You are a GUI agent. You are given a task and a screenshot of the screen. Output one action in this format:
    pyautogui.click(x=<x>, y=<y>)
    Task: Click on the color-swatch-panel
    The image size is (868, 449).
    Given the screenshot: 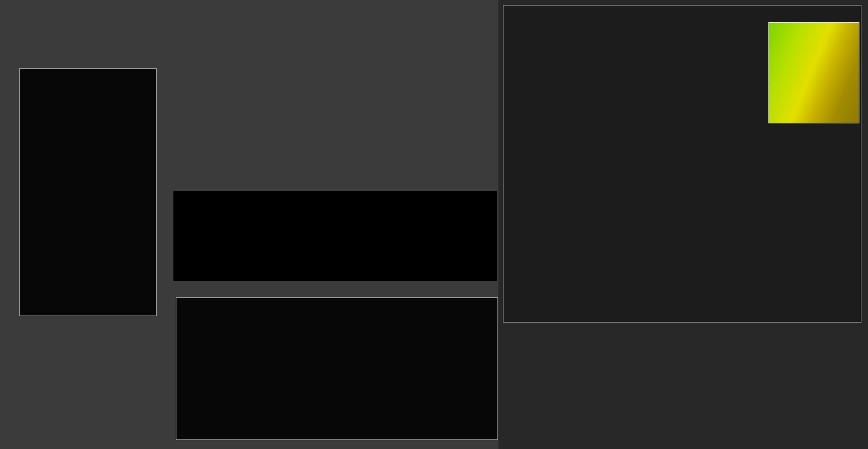 What is the action you would take?
    pyautogui.click(x=335, y=236)
    